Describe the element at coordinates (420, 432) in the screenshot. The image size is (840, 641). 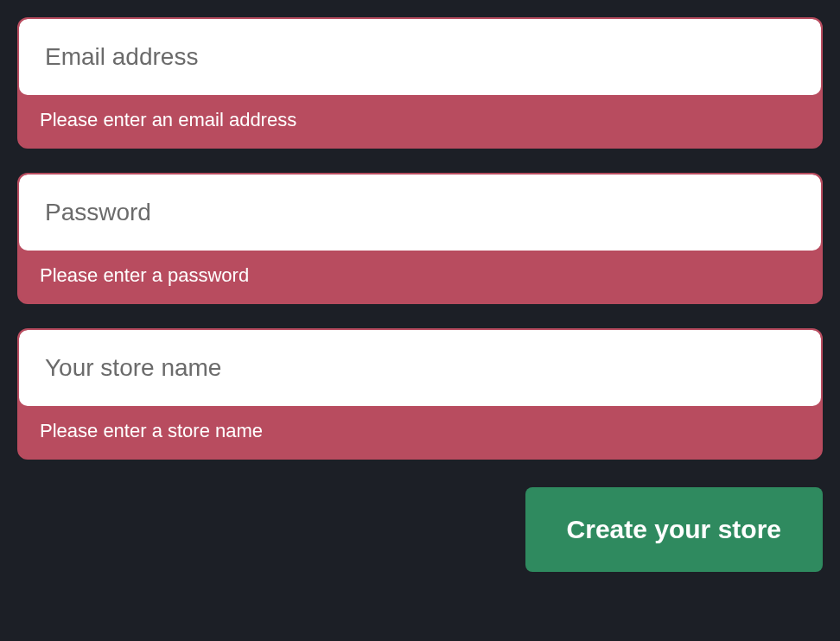
I see `store-name-error-message: Please enter a store name` at that location.